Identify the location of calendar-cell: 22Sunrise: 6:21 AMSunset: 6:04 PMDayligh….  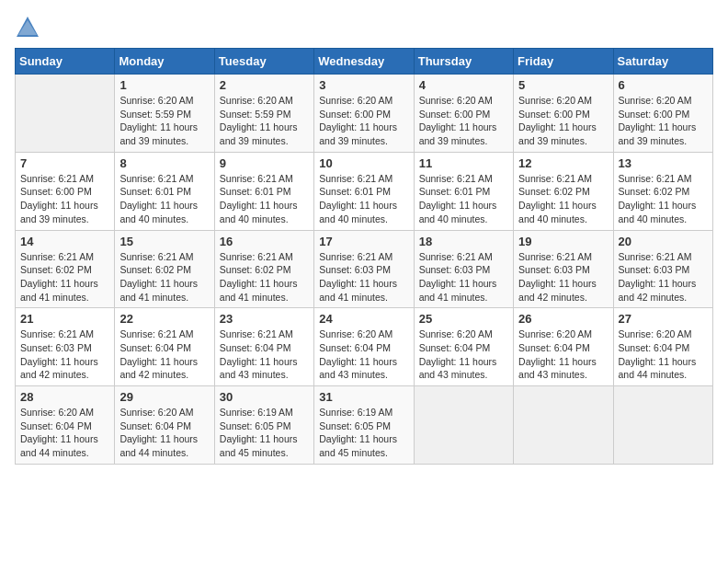
(165, 348).